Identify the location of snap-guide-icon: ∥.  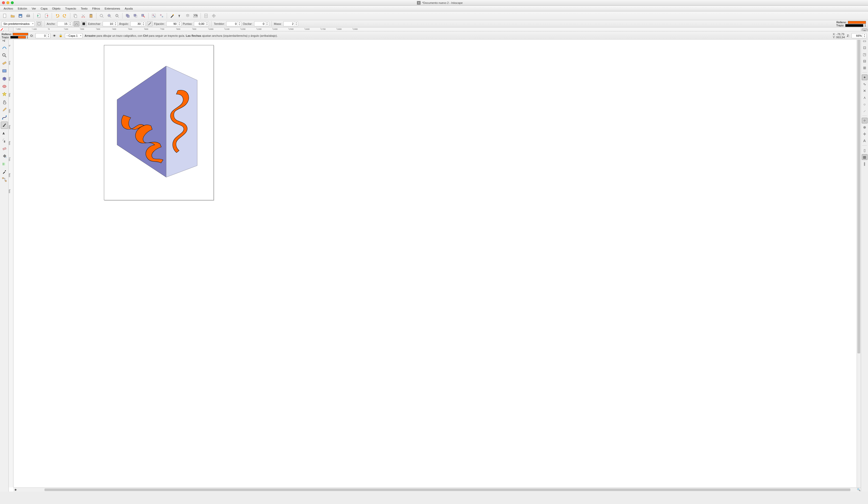
(865, 164).